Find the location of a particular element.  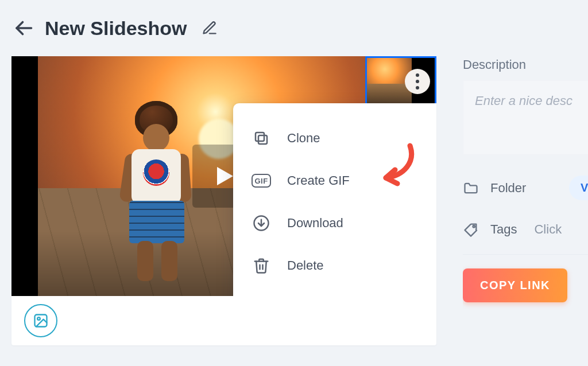

arrow-left-icon is located at coordinates (24, 28).